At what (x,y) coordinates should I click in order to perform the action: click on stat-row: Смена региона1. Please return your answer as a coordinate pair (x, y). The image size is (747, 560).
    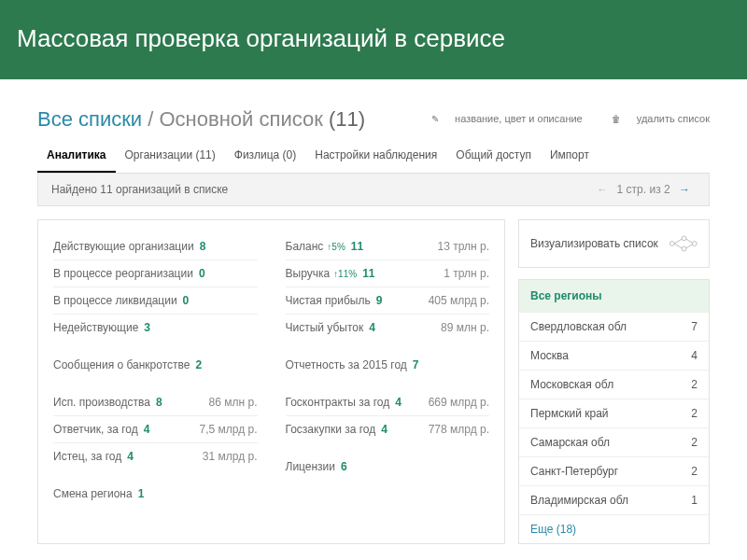
    Looking at the image, I should click on (155, 494).